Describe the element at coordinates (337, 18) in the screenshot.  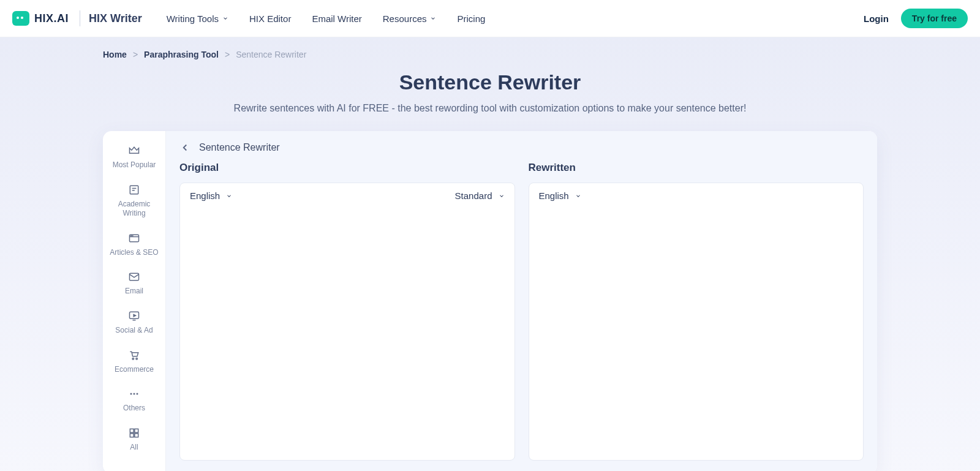
I see `nav-label: Email Writer` at that location.